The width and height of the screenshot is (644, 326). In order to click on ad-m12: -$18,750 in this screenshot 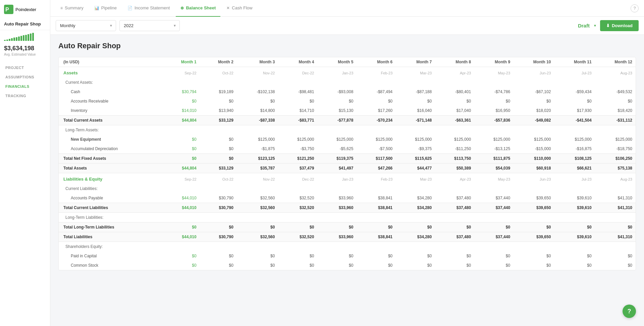, I will do `click(615, 149)`.